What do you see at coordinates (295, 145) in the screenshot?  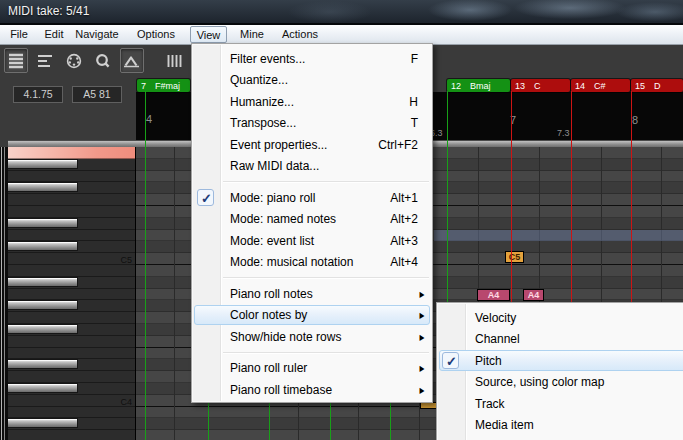 I see `menu-item-label: Event properties...` at bounding box center [295, 145].